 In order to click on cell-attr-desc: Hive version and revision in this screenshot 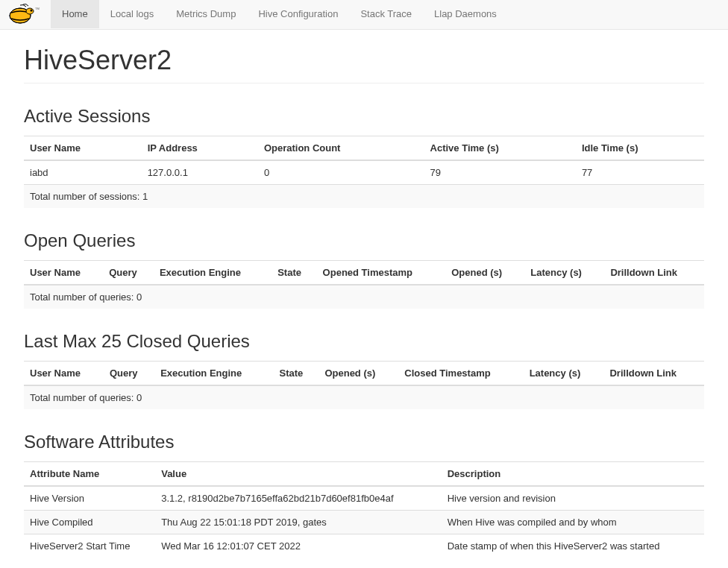, I will do `click(573, 498)`.